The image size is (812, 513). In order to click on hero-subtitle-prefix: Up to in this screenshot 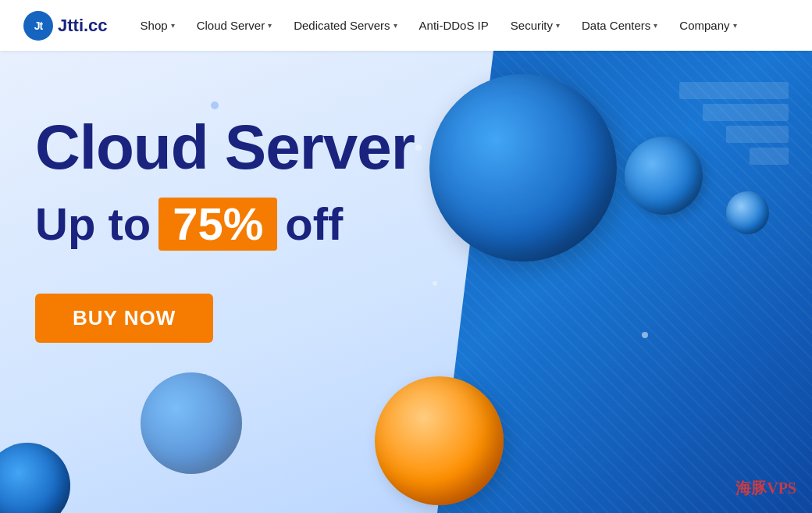, I will do `click(93, 224)`.